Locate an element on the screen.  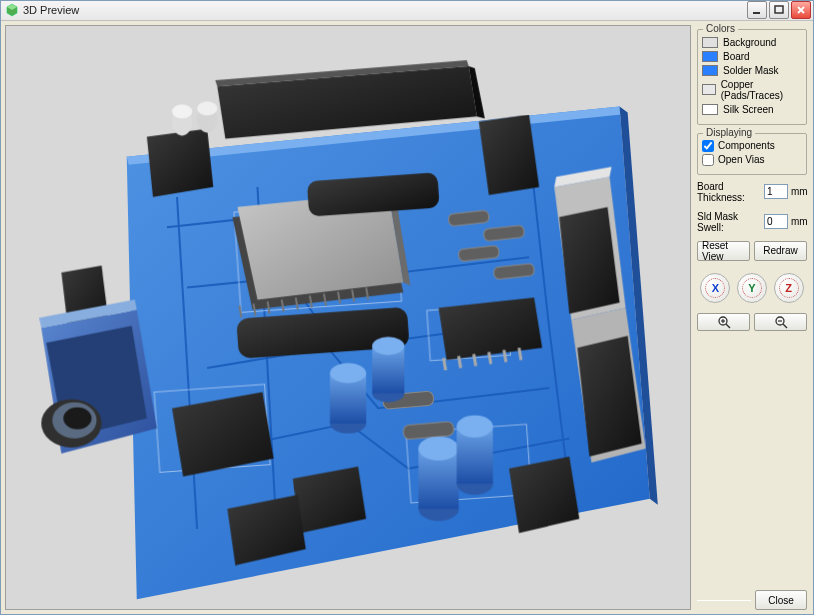
axis-y-button: Y is located at coordinates (752, 288).